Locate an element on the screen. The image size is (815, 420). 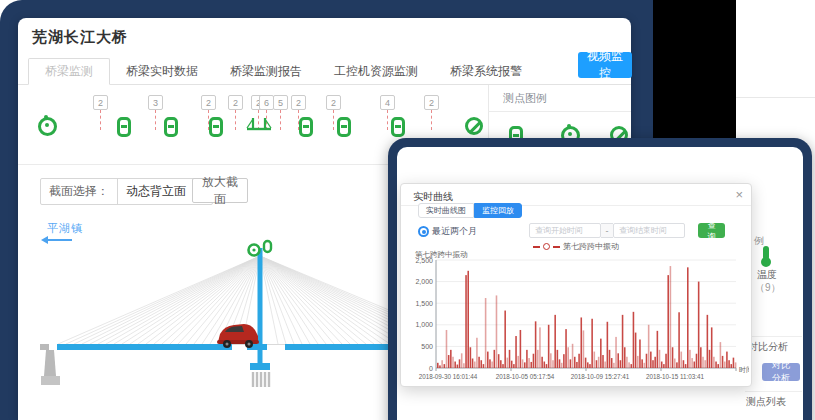
main-tab-0: 桥梁监测 is located at coordinates (69, 72).